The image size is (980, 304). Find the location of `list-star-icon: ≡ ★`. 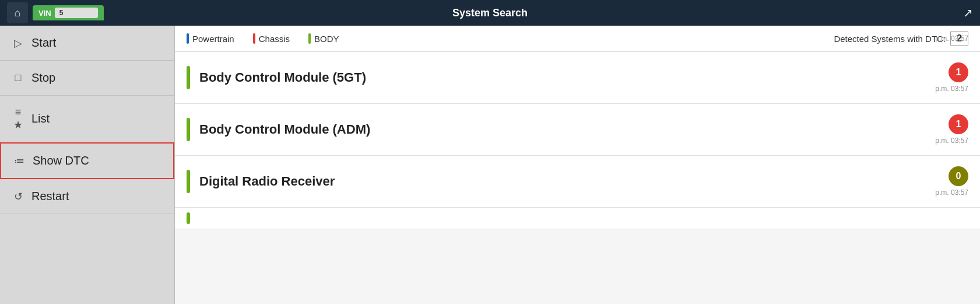

list-star-icon: ≡ ★ is located at coordinates (18, 119).